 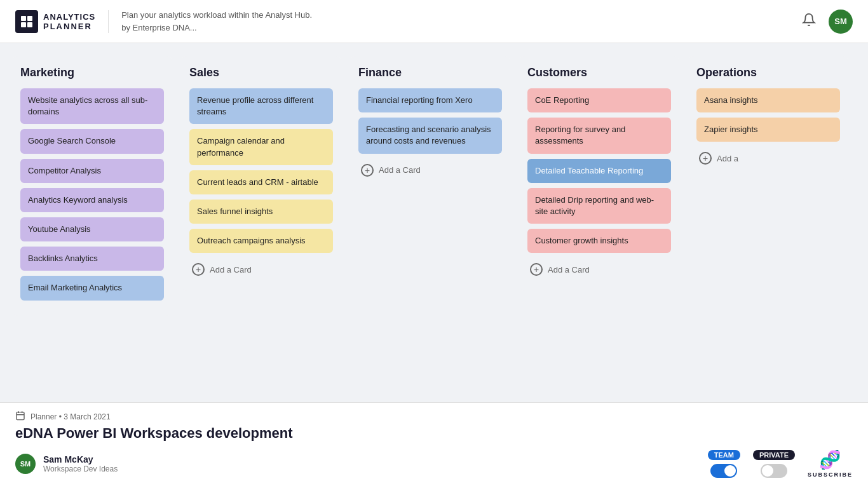 I want to click on private-toggle, so click(x=774, y=471).